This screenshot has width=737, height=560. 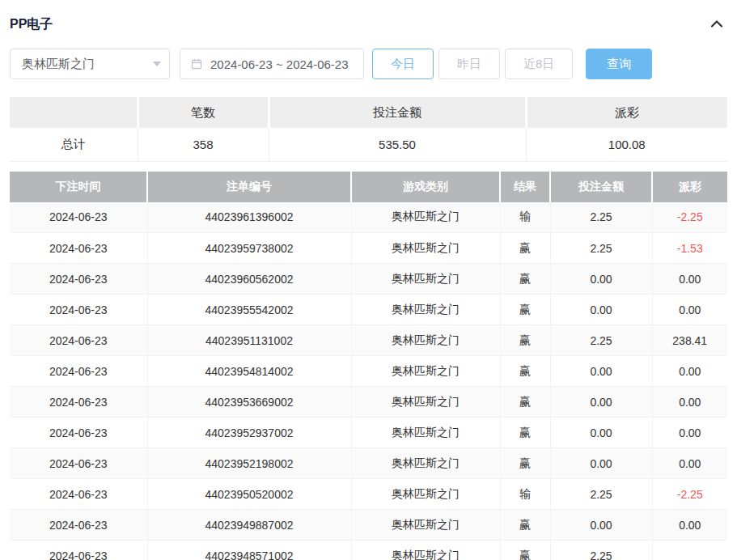 What do you see at coordinates (249, 433) in the screenshot?
I see `cell-order: 44023952937002` at bounding box center [249, 433].